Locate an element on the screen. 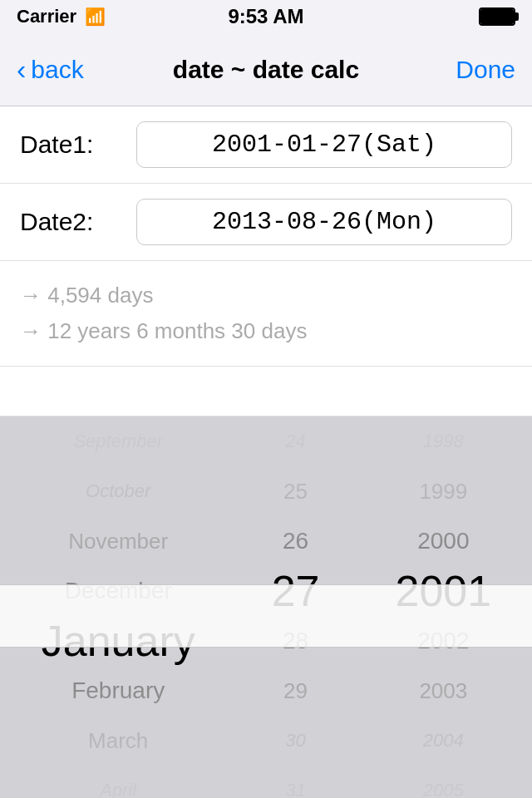 This screenshot has width=532, height=798. date1-value: 2001-01-27(Sat) is located at coordinates (324, 145).